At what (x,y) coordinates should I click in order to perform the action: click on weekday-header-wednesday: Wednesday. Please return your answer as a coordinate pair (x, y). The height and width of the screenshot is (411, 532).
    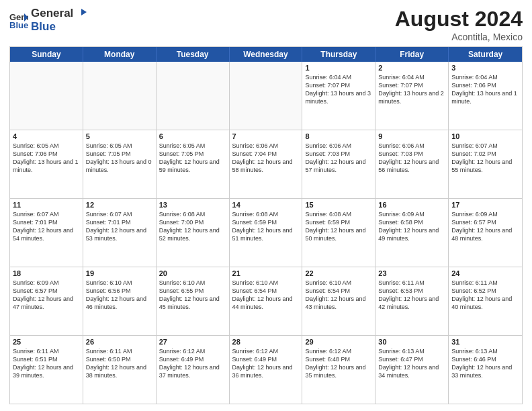
    Looking at the image, I should click on (266, 54).